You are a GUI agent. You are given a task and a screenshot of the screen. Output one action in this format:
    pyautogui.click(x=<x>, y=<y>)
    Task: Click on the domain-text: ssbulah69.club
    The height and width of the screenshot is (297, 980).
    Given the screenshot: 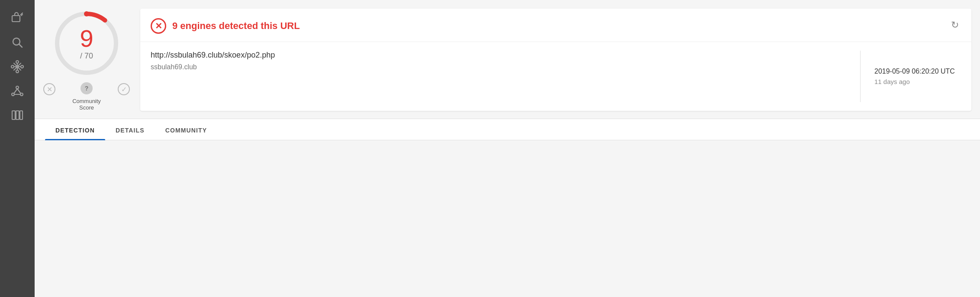 What is the action you would take?
    pyautogui.click(x=499, y=67)
    